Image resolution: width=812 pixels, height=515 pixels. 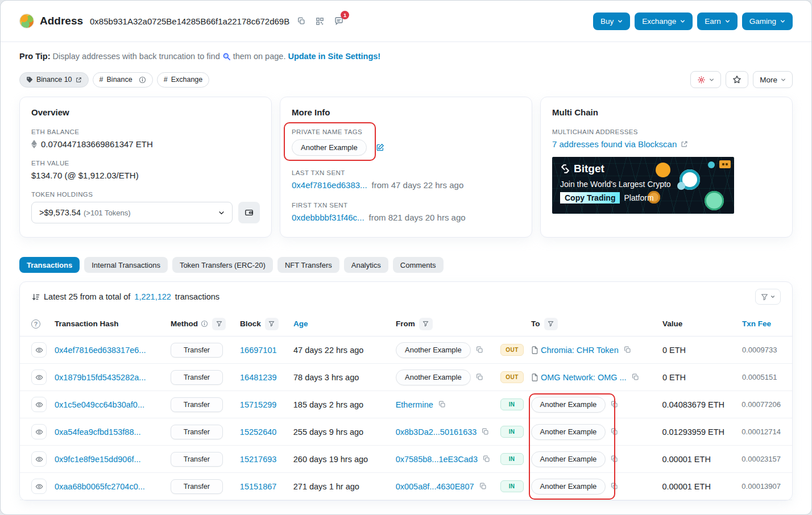 I want to click on eth-balance-value: 0.070447183669861347 ETH, so click(x=97, y=144).